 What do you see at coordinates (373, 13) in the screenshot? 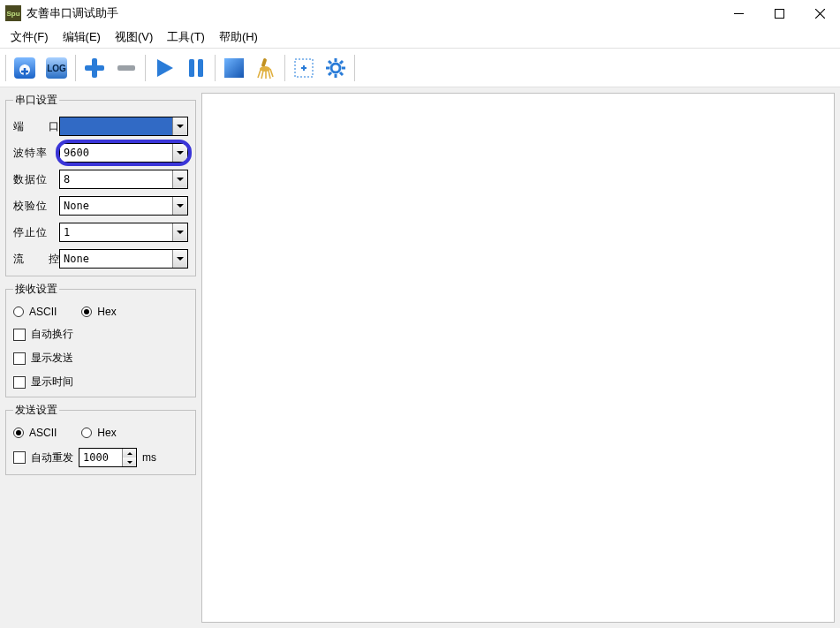
I see `window-title: 友善串口调试助手` at bounding box center [373, 13].